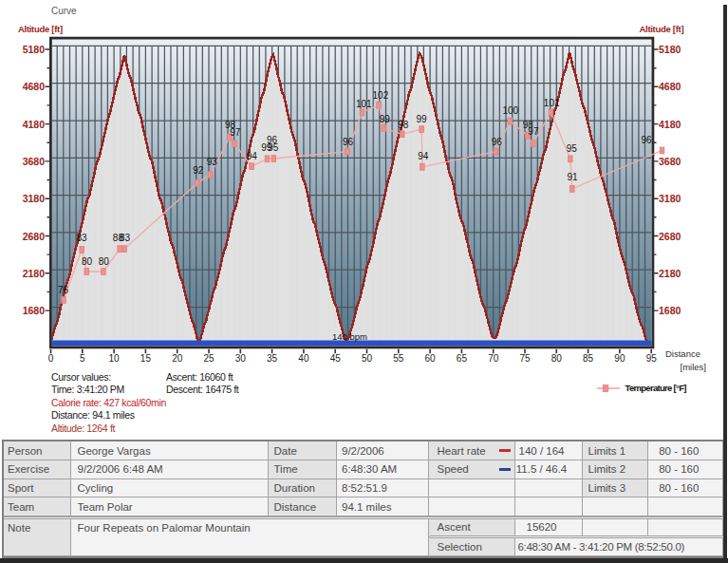 This screenshot has height=563, width=728. What do you see at coordinates (199, 377) in the screenshot?
I see `svg-text: Ascent: 16060 ft` at bounding box center [199, 377].